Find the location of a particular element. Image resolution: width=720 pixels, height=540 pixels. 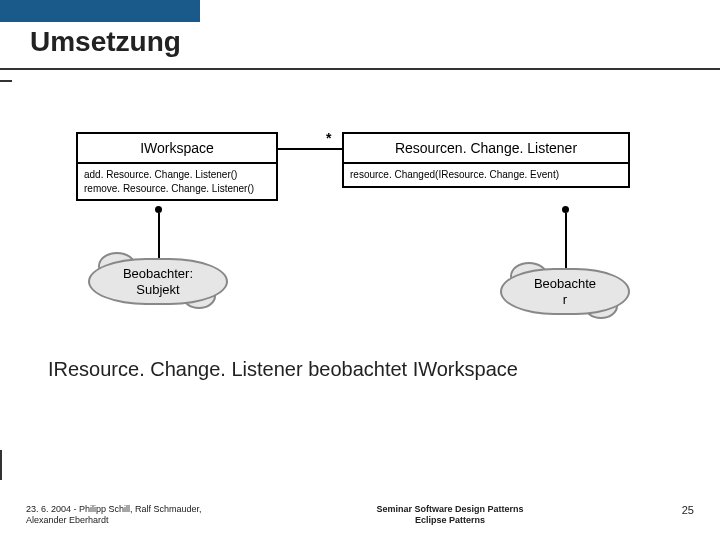

uml-class-operations: add. Resource. Change. Listener() remove… is located at coordinates (177, 182).